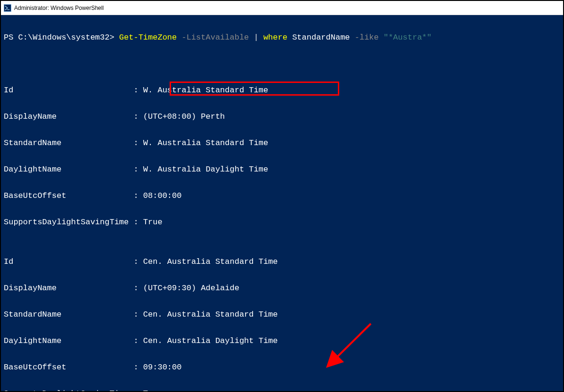  I want to click on prop-value: Cen. Australia Daylight Time, so click(211, 341).